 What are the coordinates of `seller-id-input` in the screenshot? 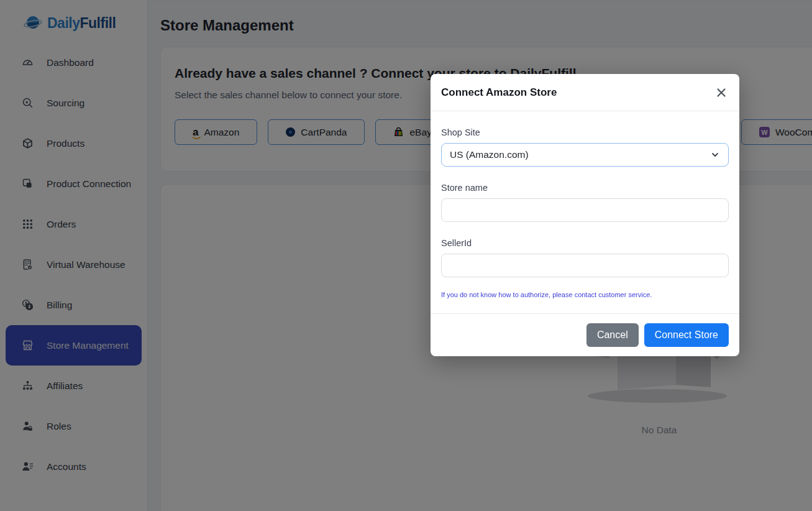 It's located at (585, 265).